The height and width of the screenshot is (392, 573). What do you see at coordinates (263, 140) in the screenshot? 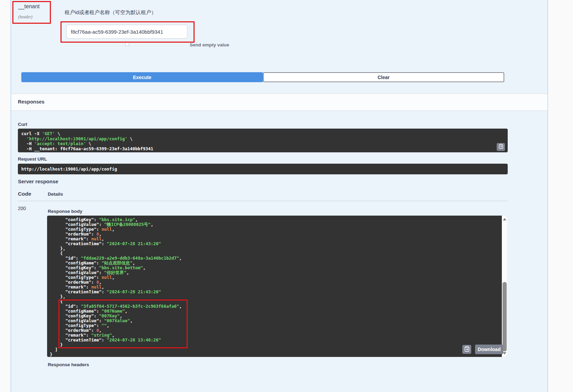
I see `curl-code-block: curl -X 'GET' \ 'http://localhost:19001/…` at bounding box center [263, 140].